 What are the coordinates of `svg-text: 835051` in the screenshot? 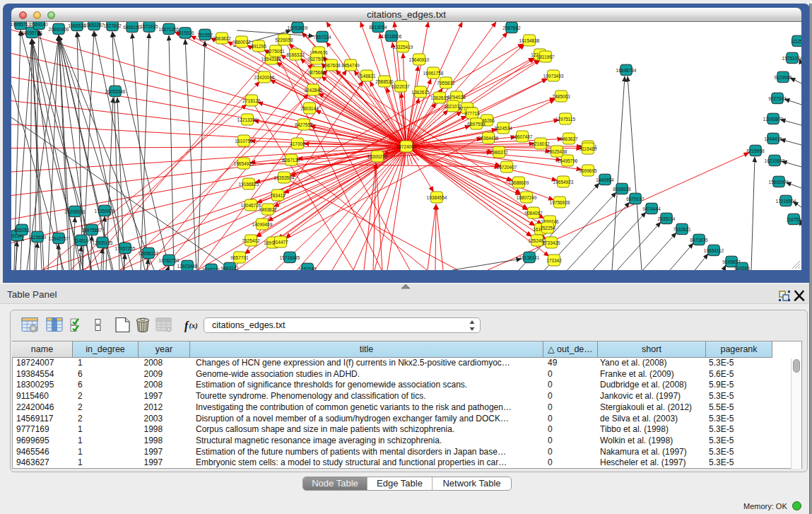 It's located at (22, 230).